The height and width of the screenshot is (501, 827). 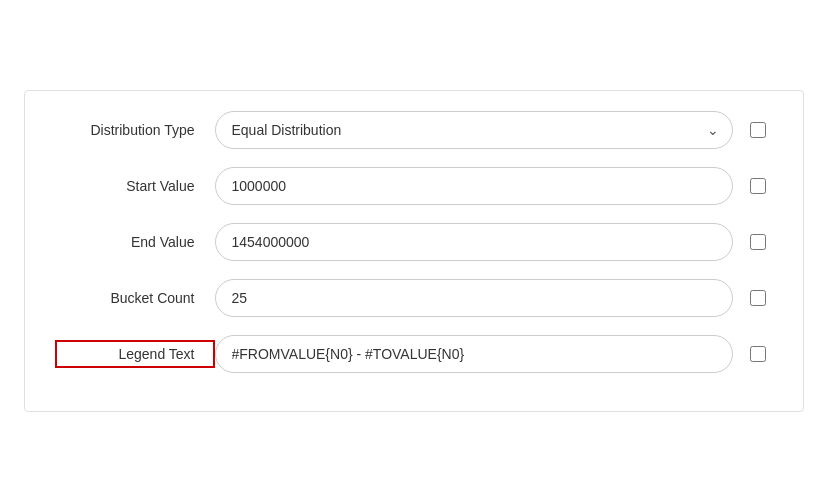 What do you see at coordinates (414, 242) in the screenshot?
I see `end-value-row: End Value` at bounding box center [414, 242].